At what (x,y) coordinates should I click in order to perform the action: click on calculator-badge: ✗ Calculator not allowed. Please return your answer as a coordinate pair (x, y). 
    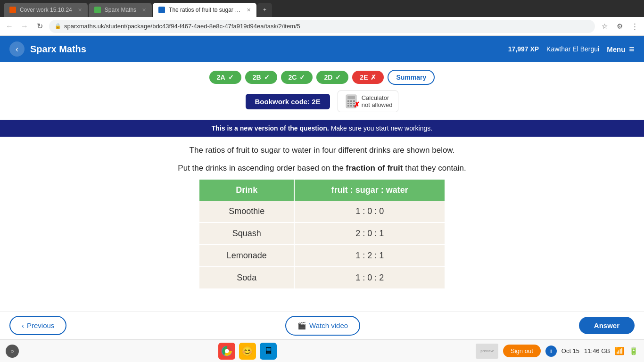
    Looking at the image, I should click on (368, 101).